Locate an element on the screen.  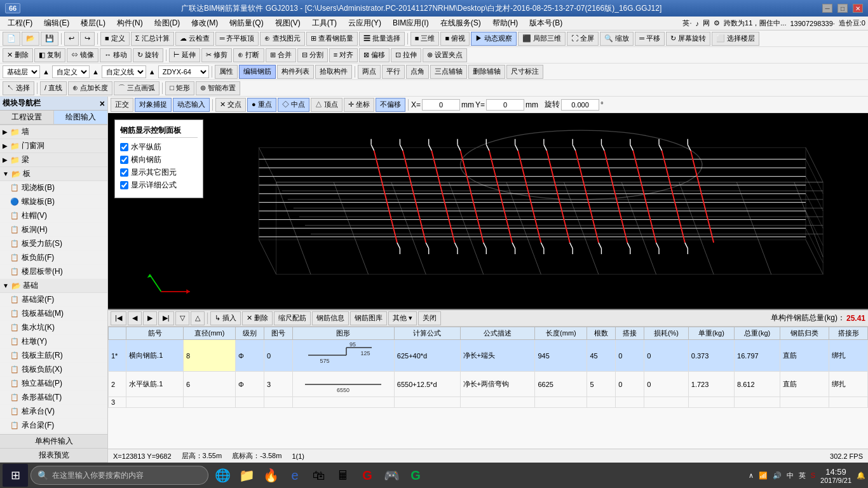
top-view-button: ■ 俯视 is located at coordinates (455, 39).